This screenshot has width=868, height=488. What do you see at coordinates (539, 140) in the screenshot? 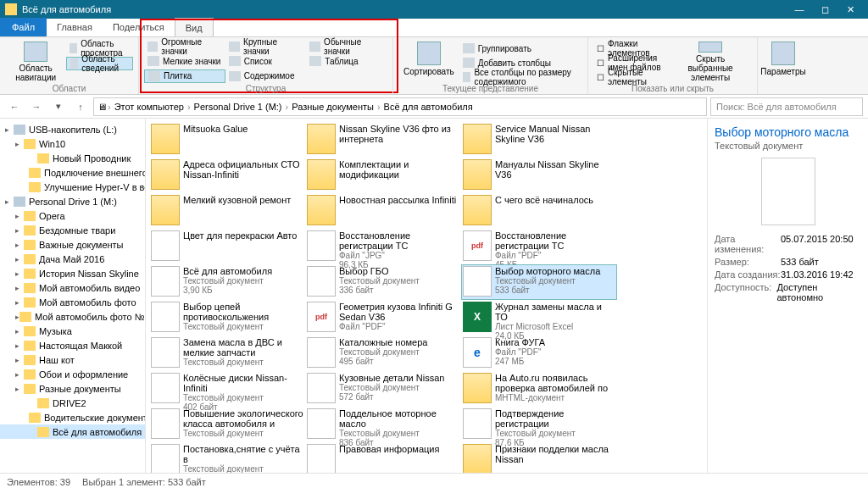
I see `file-tile: Service Manual Nissan Skyline V36` at bounding box center [539, 140].